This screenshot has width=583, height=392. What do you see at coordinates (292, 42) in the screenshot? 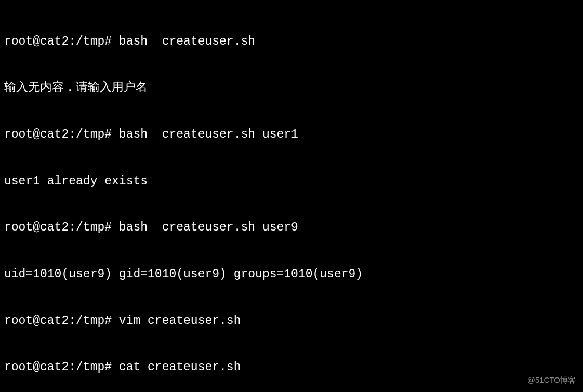
I see `terminal-line: root@cat2:/tmp# bash createuser.sh` at bounding box center [292, 42].